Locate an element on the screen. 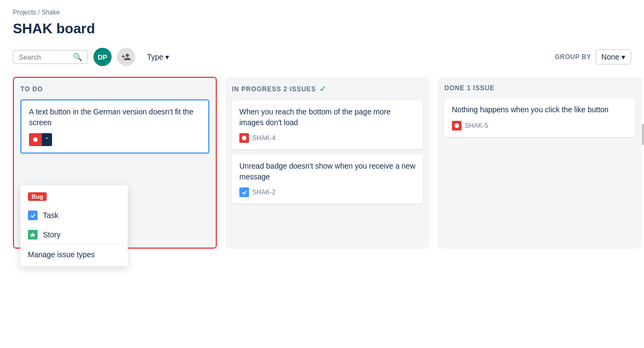  type-filter-button: Type ▾ is located at coordinates (158, 57).